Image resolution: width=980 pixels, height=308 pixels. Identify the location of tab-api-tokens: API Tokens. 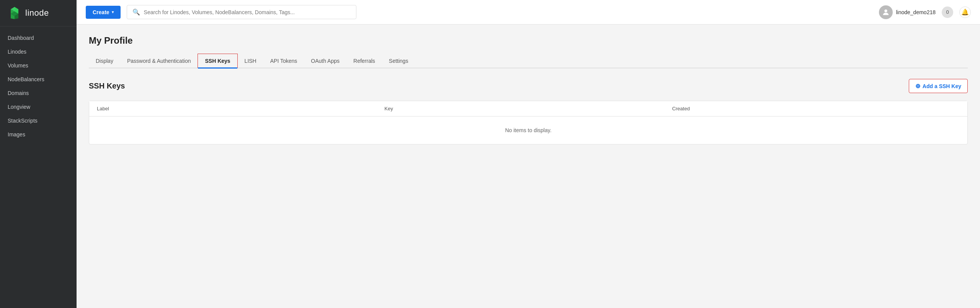
(284, 61).